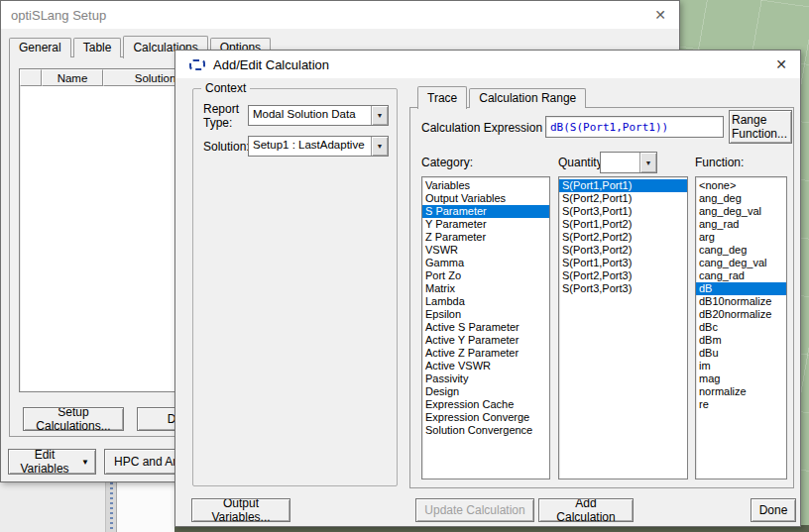  Describe the element at coordinates (58, 16) in the screenshot. I see `optislang-title: optiSLang Setup` at that location.